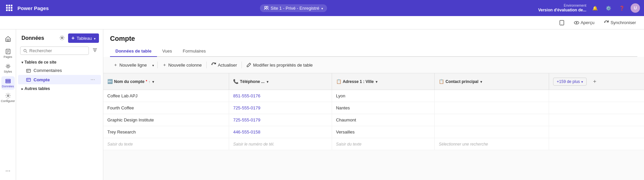 This screenshot has height=180, width=644. What do you see at coordinates (562, 23) in the screenshot?
I see `tablet-view-button` at bounding box center [562, 23].